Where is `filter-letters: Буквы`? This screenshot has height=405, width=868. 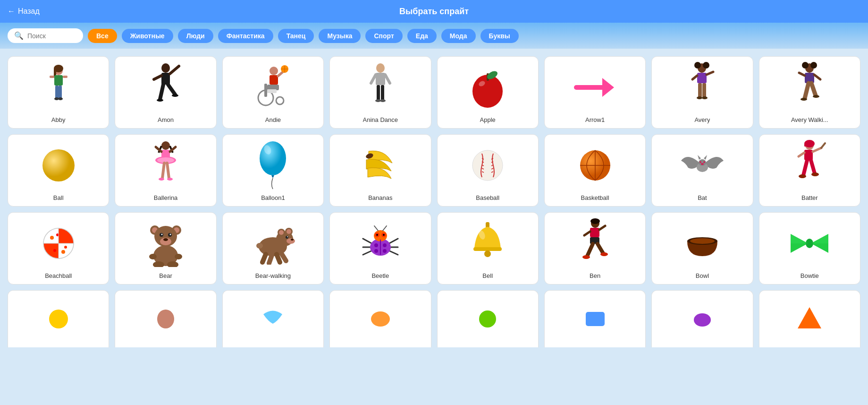 filter-letters: Буквы is located at coordinates (499, 36).